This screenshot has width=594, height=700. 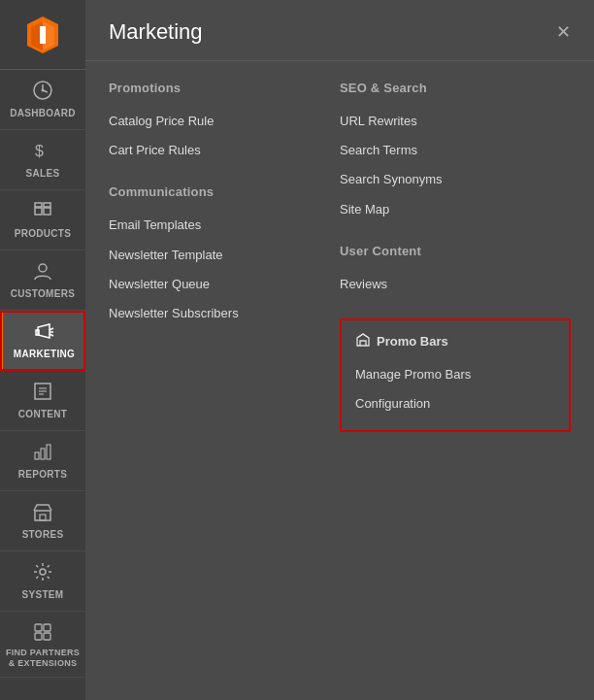 What do you see at coordinates (455, 284) in the screenshot?
I see `reviews-item: Reviews` at bounding box center [455, 284].